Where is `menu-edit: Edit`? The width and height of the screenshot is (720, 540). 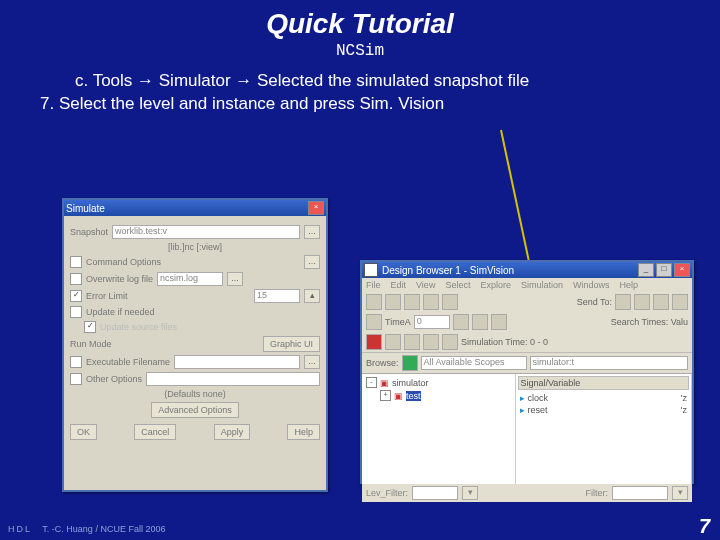
menu-edit: Edit is located at coordinates (399, 285).